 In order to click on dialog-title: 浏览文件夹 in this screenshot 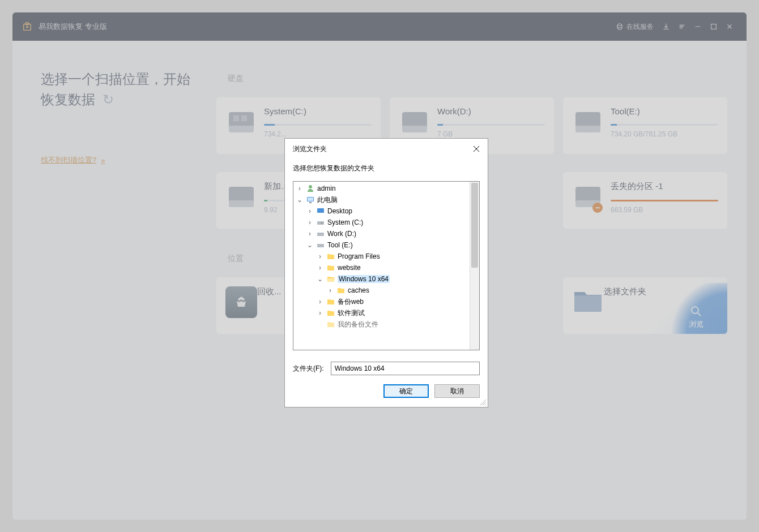, I will do `click(310, 149)`.